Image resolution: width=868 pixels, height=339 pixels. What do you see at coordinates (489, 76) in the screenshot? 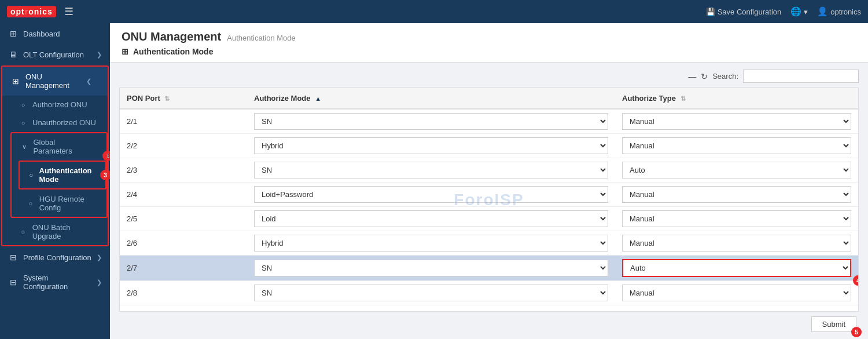
I see `table-controls: — ↻ Search:` at bounding box center [489, 76].